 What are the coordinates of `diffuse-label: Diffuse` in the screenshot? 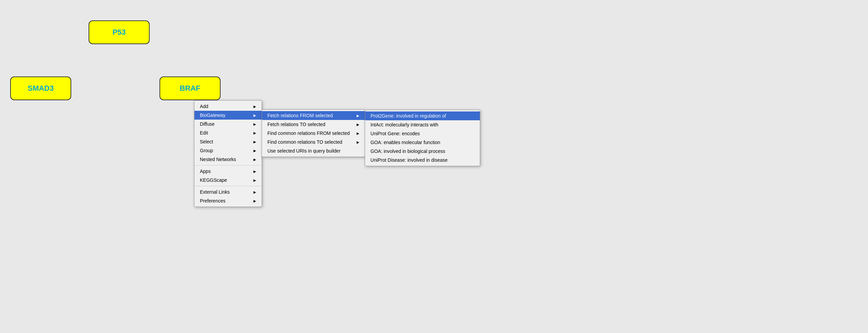 It's located at (207, 124).